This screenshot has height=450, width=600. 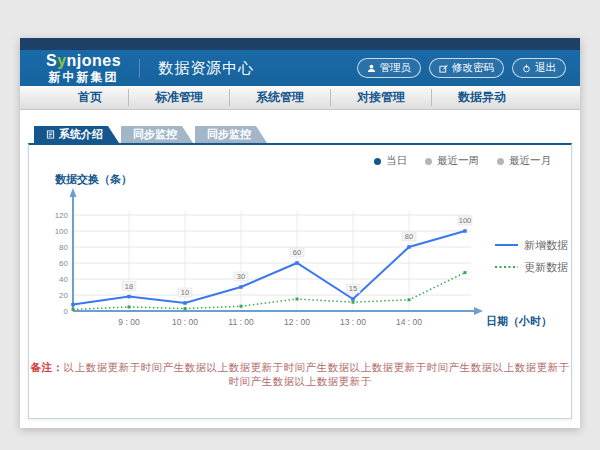 I want to click on tab-row: 系统介绍 同步监控 同步监控, so click(x=303, y=134).